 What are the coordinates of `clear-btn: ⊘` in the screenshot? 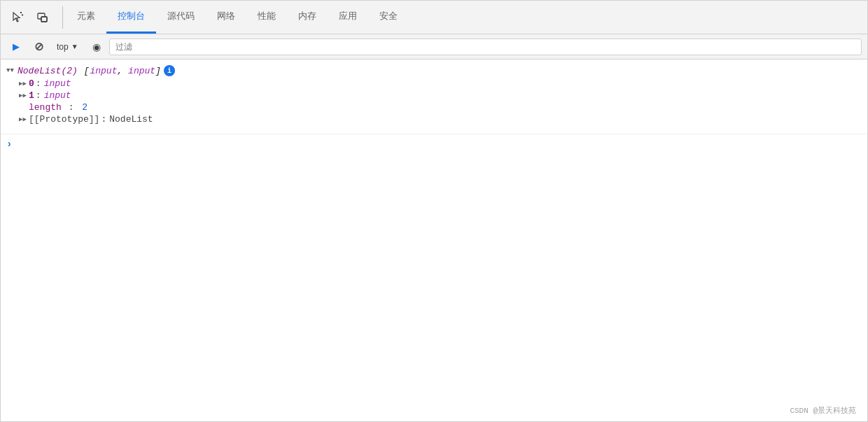 It's located at (38, 47).